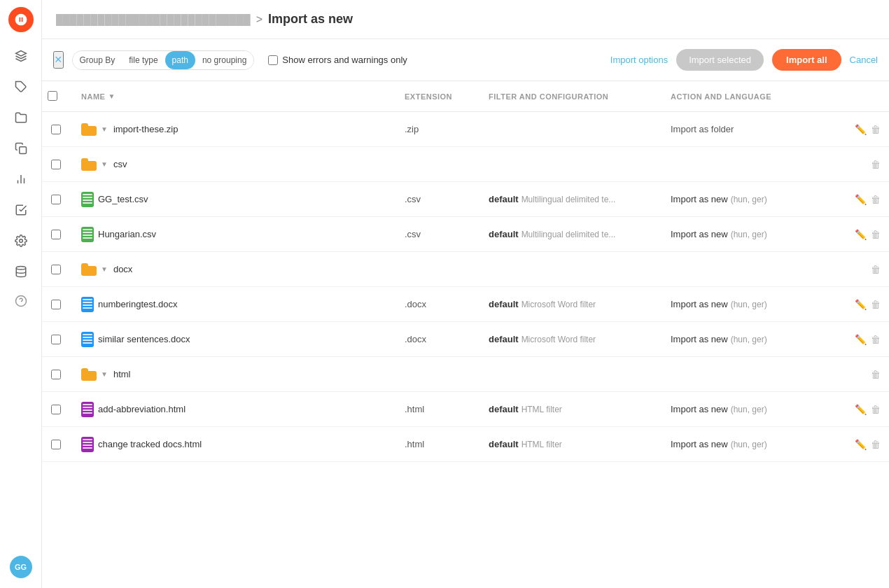 This screenshot has width=889, height=588. What do you see at coordinates (122, 374) in the screenshot?
I see `file-name: html` at bounding box center [122, 374].